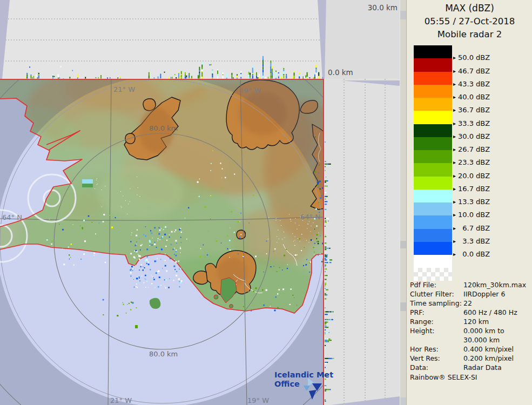 Image resolution: width=532 pixels, height=405 pixels. Describe the element at coordinates (433, 274) in the screenshot. I see `legend-swatch-transparent` at that location.